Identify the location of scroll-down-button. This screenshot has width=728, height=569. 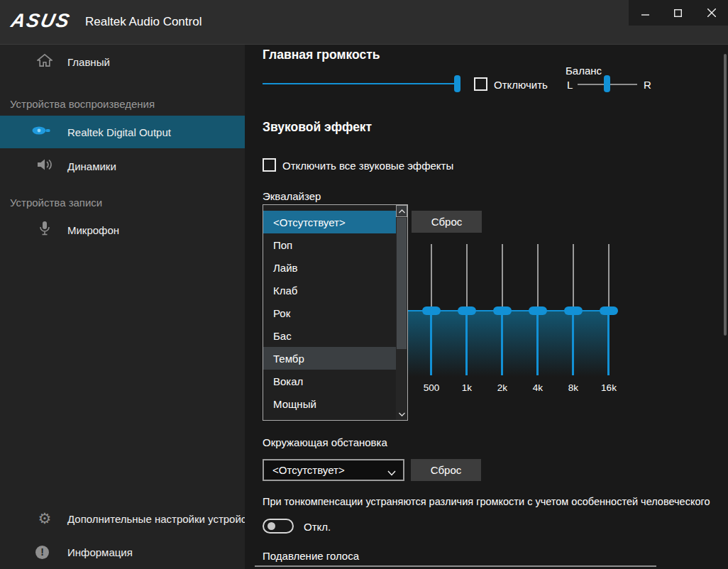
(402, 414).